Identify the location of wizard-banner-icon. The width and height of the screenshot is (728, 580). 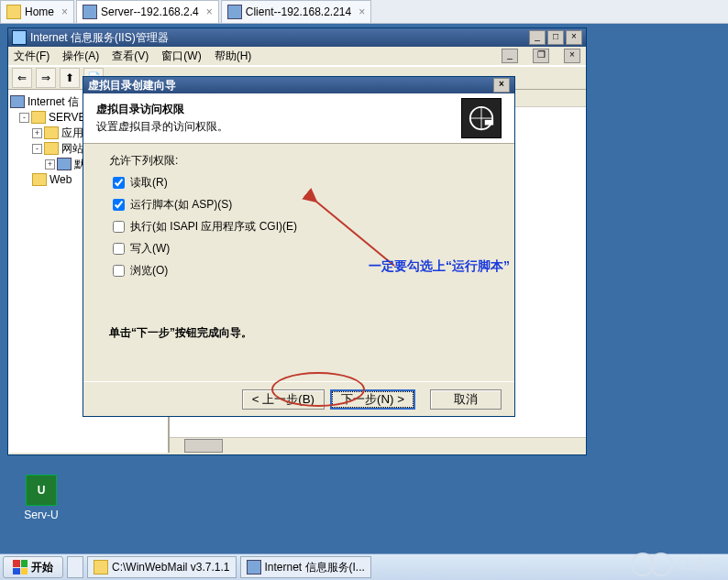
(481, 118).